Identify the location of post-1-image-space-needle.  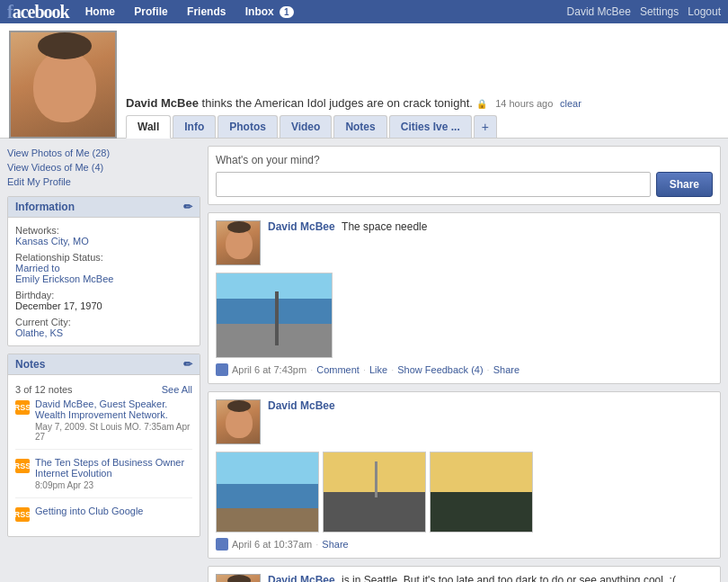
(274, 315).